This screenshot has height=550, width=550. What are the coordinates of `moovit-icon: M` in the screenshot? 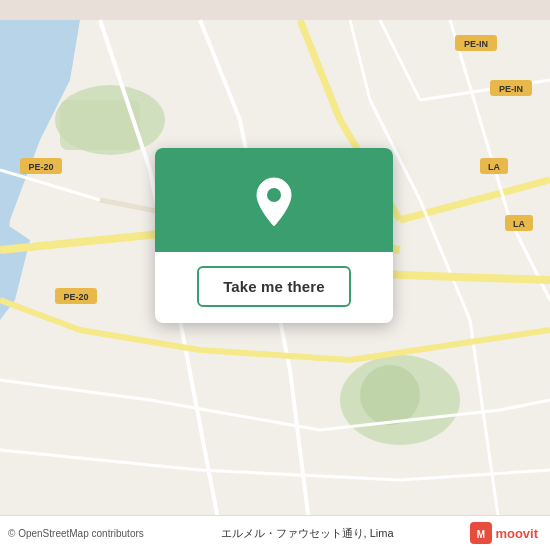 It's located at (481, 533).